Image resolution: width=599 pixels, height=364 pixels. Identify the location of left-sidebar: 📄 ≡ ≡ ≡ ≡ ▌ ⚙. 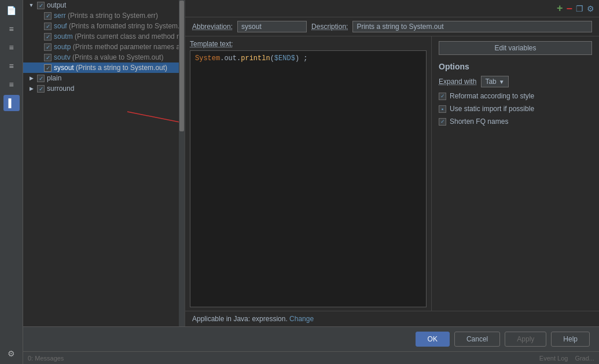
(12, 182).